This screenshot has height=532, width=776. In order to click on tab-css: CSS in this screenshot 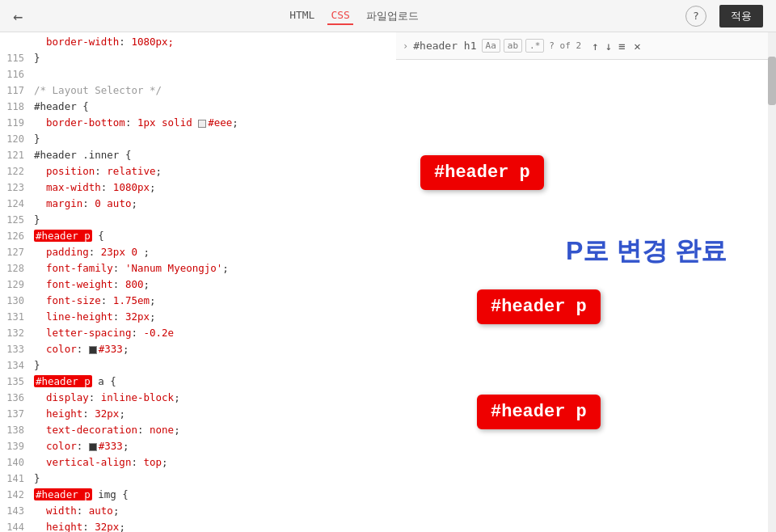, I will do `click(340, 16)`.